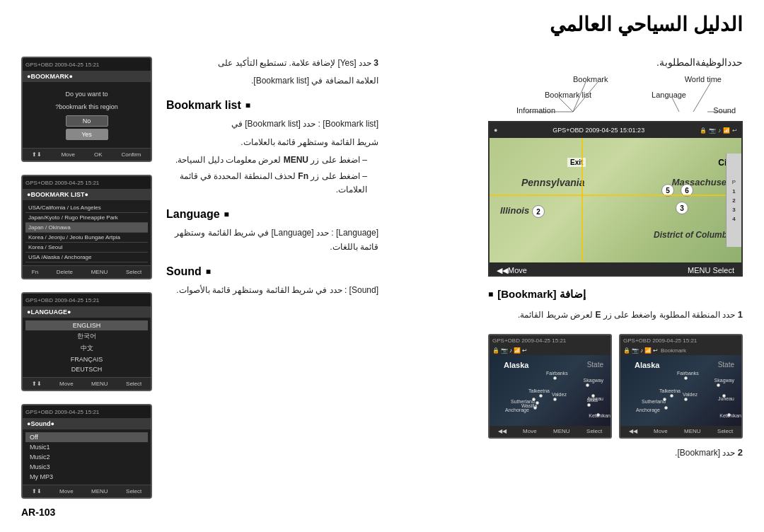 Image resolution: width=764 pixels, height=532 pixels. Describe the element at coordinates (87, 134) in the screenshot. I see `screen1-yes-btn: Yes` at that location.